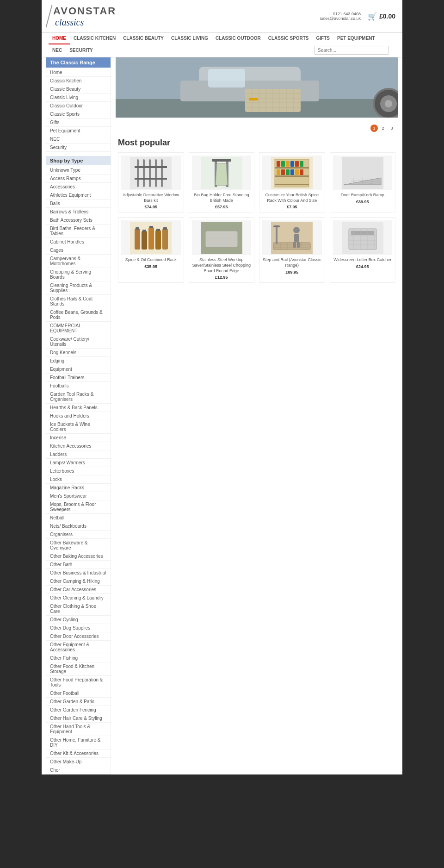  I want to click on cart-area: 🛒 £0.00, so click(382, 17).